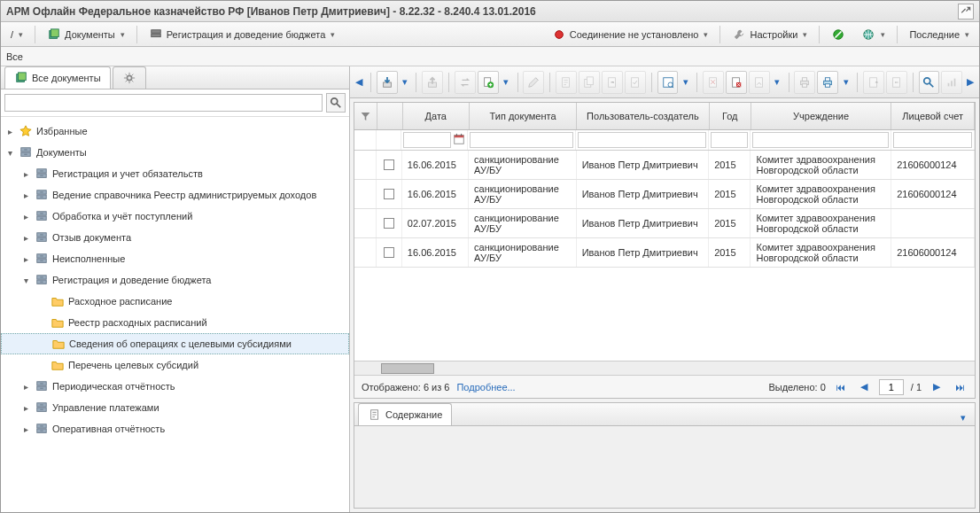 Image resolution: width=980 pixels, height=513 pixels. What do you see at coordinates (686, 82) in the screenshot?
I see `tb-view-menu: ▾` at bounding box center [686, 82].